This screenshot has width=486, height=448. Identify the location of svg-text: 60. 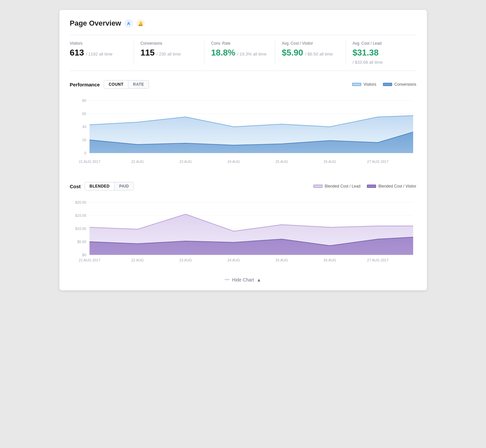
(84, 114).